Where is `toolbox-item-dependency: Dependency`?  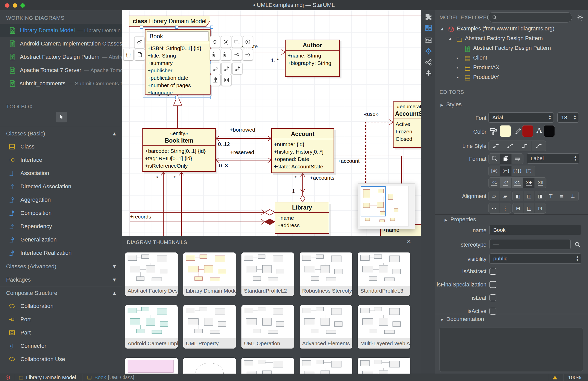 toolbox-item-dependency: Dependency is located at coordinates (61, 226).